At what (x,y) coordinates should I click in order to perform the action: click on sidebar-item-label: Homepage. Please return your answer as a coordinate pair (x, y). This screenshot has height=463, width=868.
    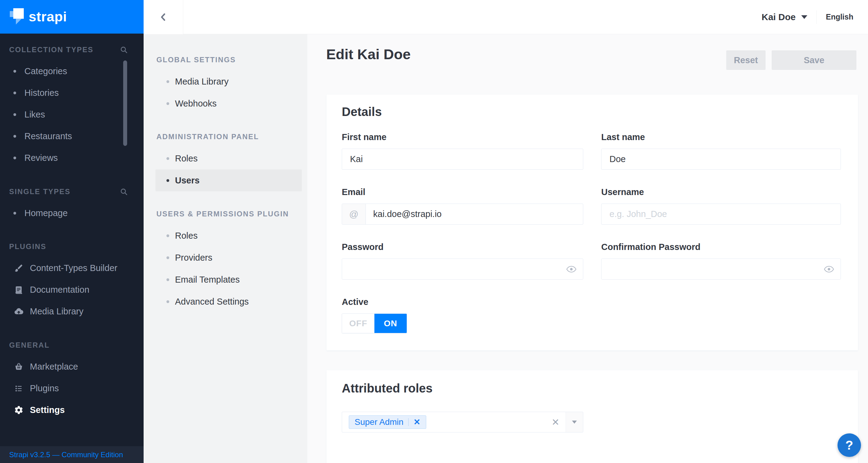
    Looking at the image, I should click on (46, 213).